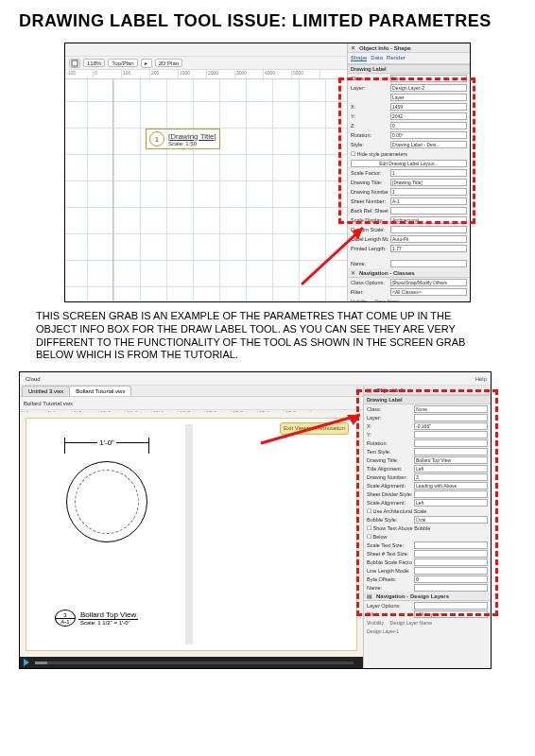  I want to click on col-visibility: Visibility, so click(359, 301).